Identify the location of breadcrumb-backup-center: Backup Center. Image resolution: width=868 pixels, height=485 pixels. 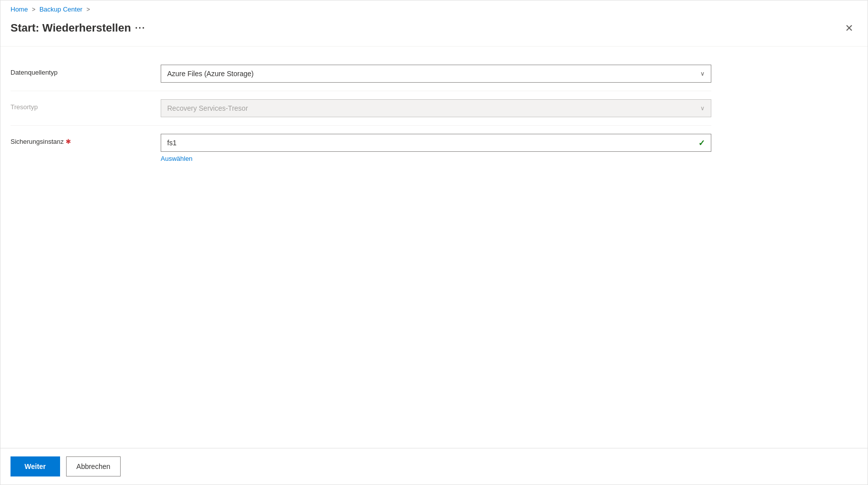
(61, 9).